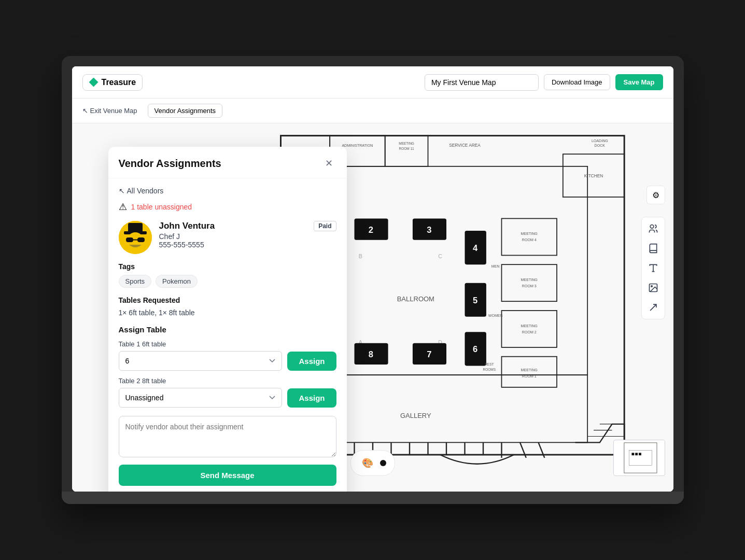 This screenshot has width=745, height=560. Describe the element at coordinates (599, 141) in the screenshot. I see `svg-text: LOADING` at that location.